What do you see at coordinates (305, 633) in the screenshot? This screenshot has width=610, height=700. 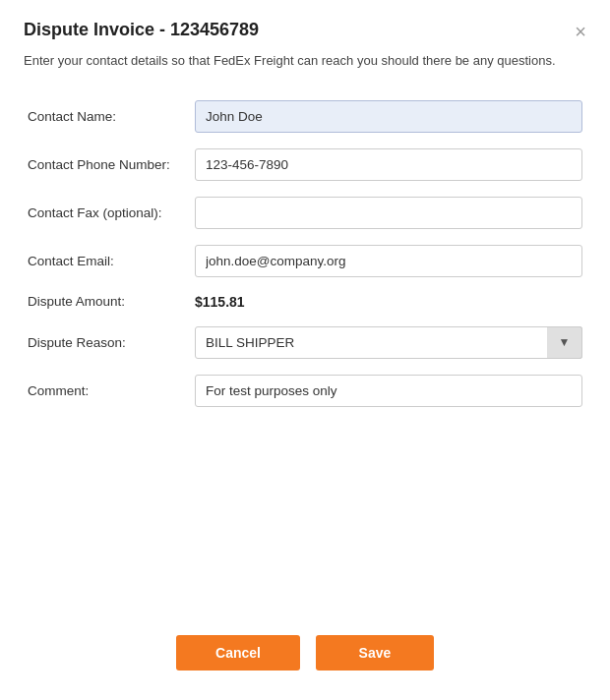 I see `modal-footer: Cancel Save` at bounding box center [305, 633].